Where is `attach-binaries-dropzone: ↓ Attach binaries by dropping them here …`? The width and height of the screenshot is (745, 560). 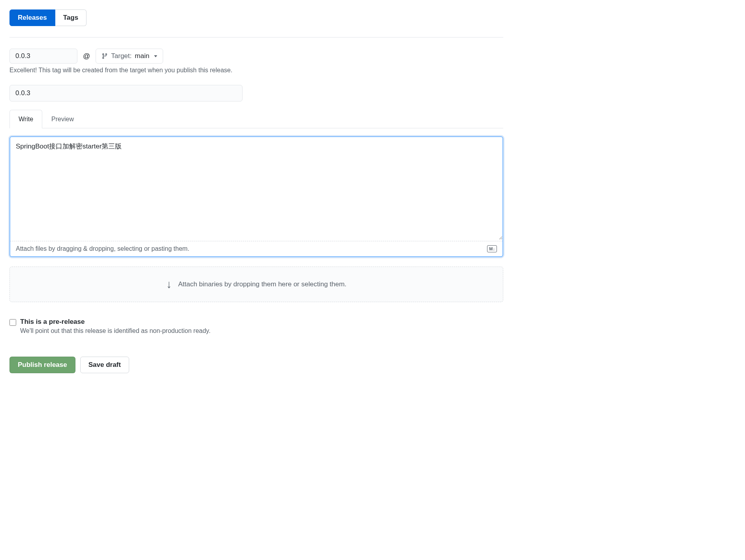 attach-binaries-dropzone: ↓ Attach binaries by dropping them here … is located at coordinates (256, 284).